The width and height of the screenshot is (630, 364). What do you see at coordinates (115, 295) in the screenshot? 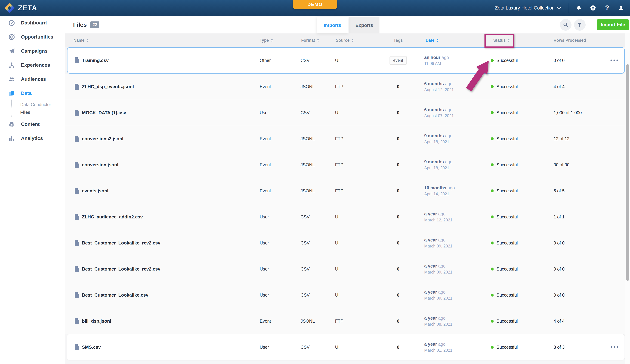
I see `file-name: Best_Customer_Lookalike.csv` at bounding box center [115, 295].